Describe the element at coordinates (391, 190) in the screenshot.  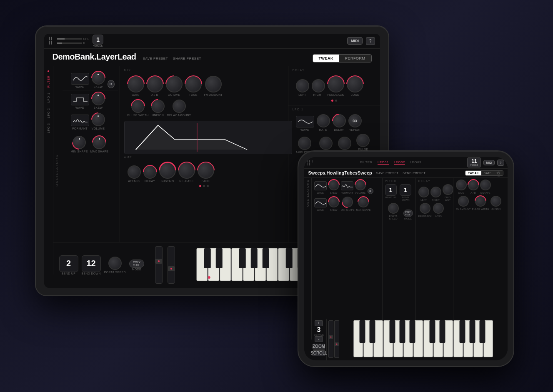
I see `phone-bend-up: 1` at that location.